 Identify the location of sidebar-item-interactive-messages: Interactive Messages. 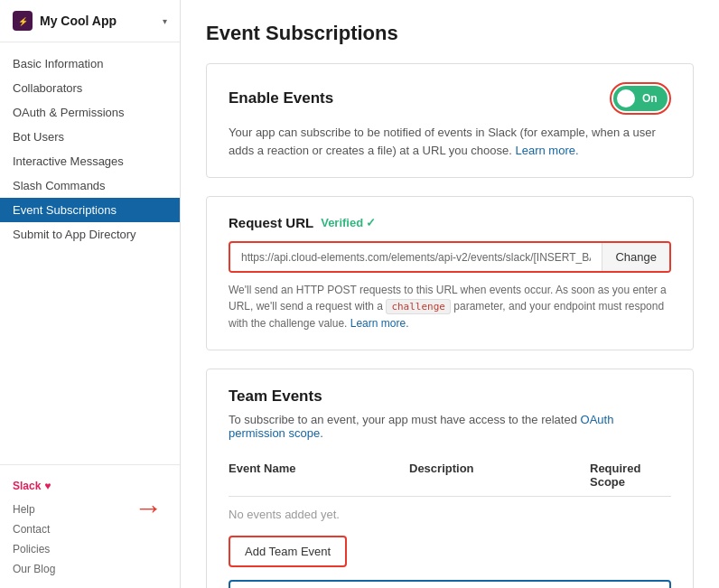
(90, 161).